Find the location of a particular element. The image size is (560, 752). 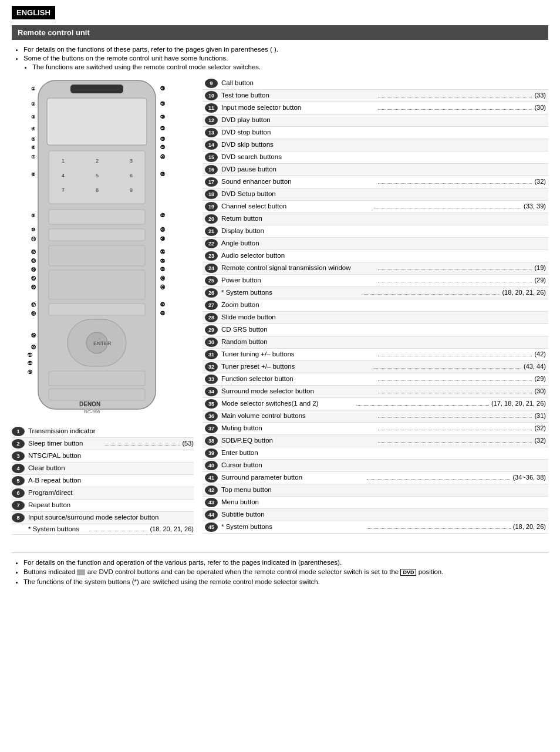

svg-text: ① is located at coordinates (33, 89).